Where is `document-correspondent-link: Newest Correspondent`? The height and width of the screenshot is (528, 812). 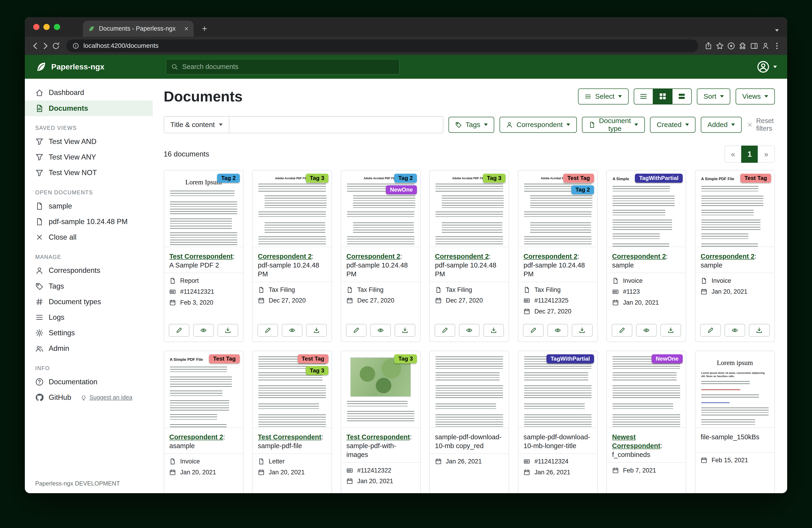
document-correspondent-link: Newest Correspondent is located at coordinates (636, 441).